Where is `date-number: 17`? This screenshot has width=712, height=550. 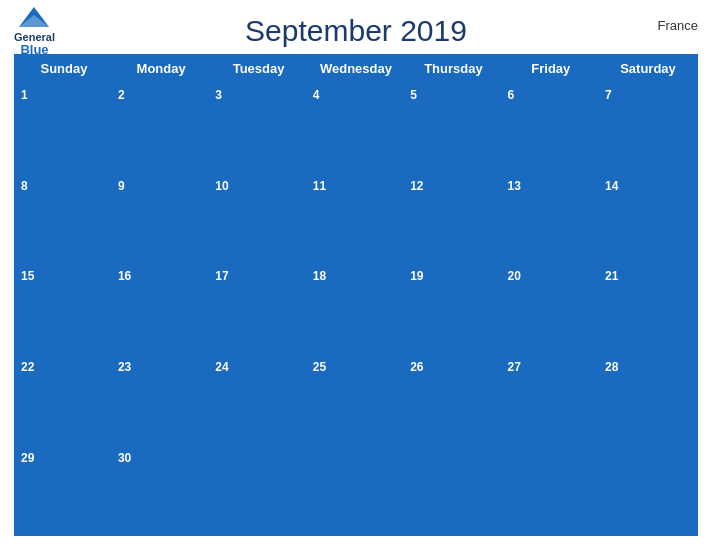
date-number: 17 is located at coordinates (222, 276).